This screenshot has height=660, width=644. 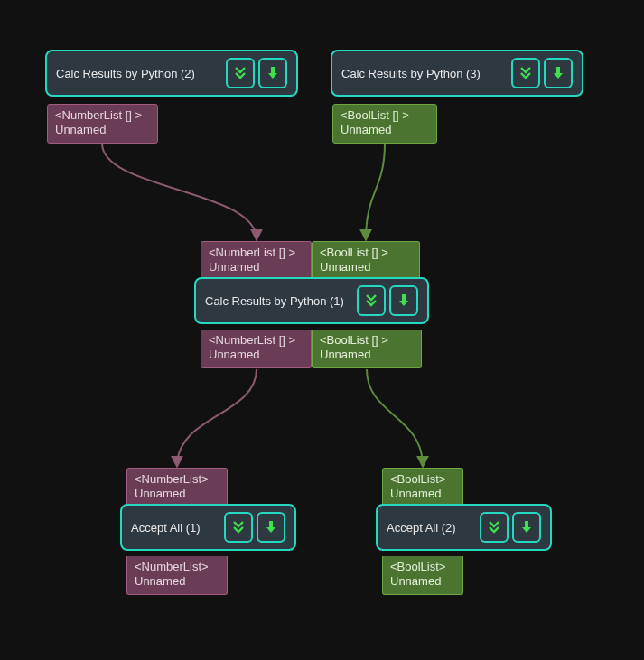 What do you see at coordinates (457, 73) in the screenshot?
I see `node-calc-python-3: Calc Results by Python (3)` at bounding box center [457, 73].